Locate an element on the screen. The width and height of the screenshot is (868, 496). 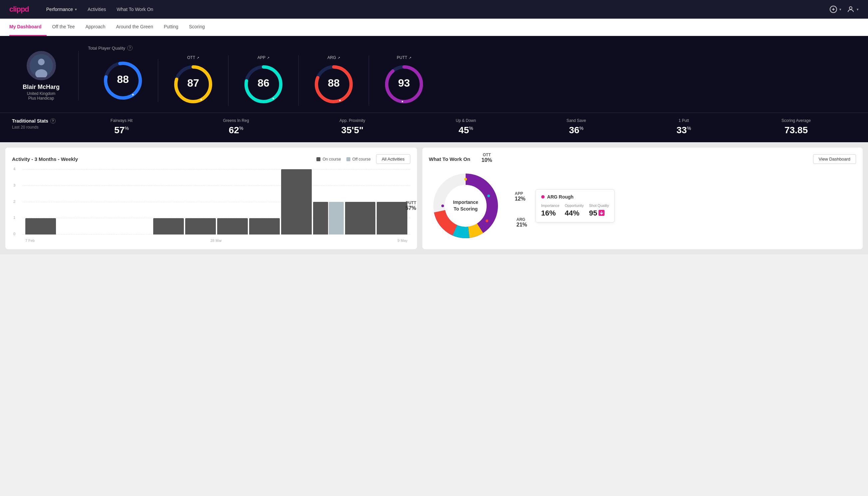
player-country: United Kingdom is located at coordinates (41, 94).